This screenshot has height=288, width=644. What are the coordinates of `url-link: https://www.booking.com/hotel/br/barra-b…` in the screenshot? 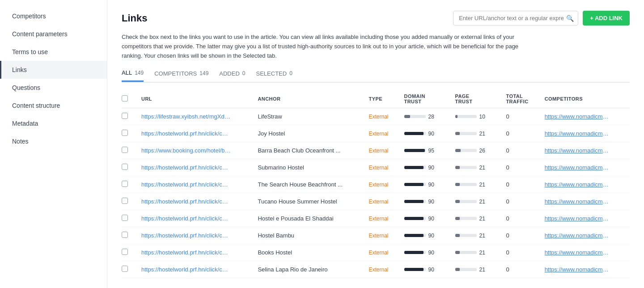 It's located at (186, 150).